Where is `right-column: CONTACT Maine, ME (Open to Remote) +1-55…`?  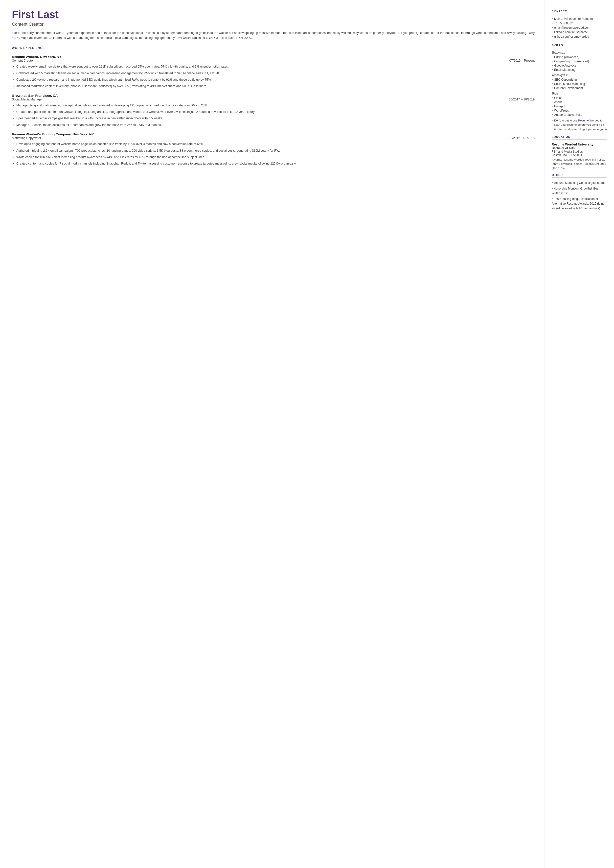 right-column: CONTACT Maine, ME (Open to Remote) +1-55… is located at coordinates (579, 434).